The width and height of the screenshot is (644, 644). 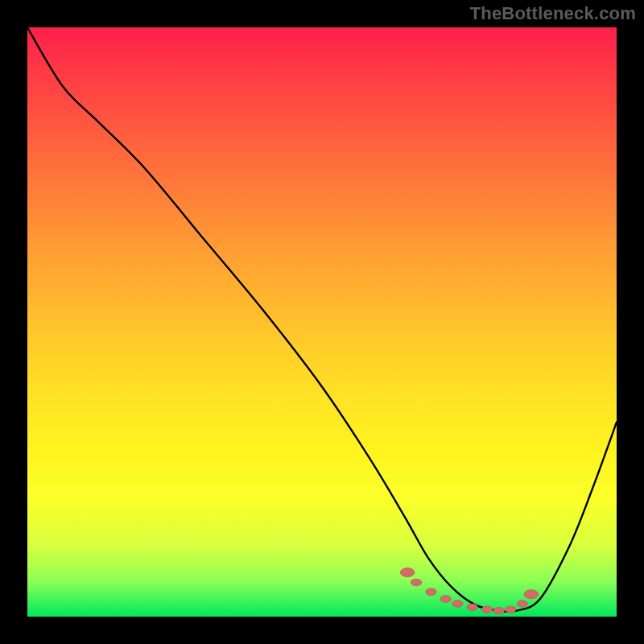 What do you see at coordinates (469, 591) in the screenshot?
I see `optimal-range-markers` at bounding box center [469, 591].